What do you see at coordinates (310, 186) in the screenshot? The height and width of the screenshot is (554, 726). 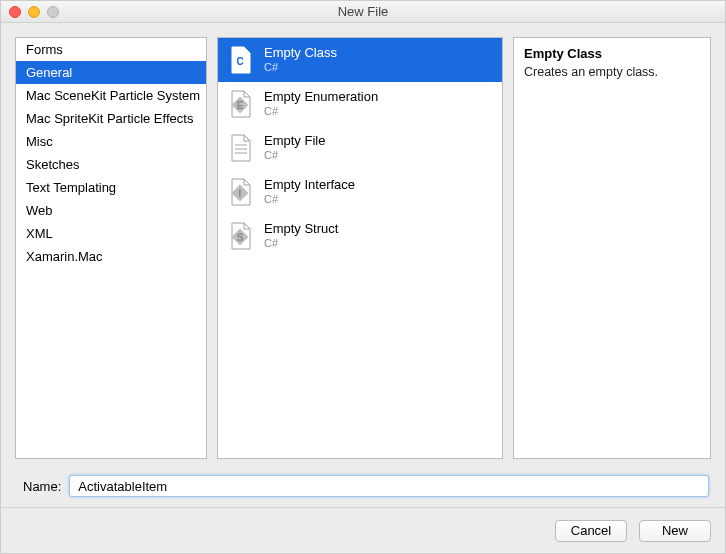 I see `template-name: Empty Interface` at bounding box center [310, 186].